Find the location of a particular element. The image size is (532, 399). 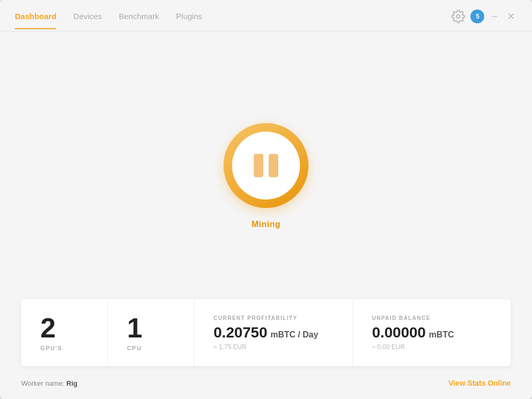

mining-area: Mining is located at coordinates (266, 166).